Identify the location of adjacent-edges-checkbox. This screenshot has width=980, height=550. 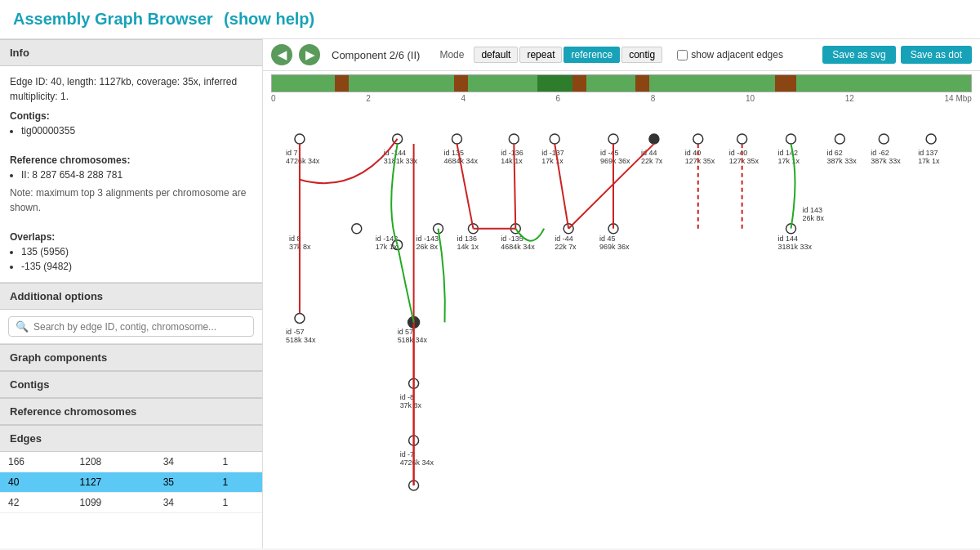
(683, 56).